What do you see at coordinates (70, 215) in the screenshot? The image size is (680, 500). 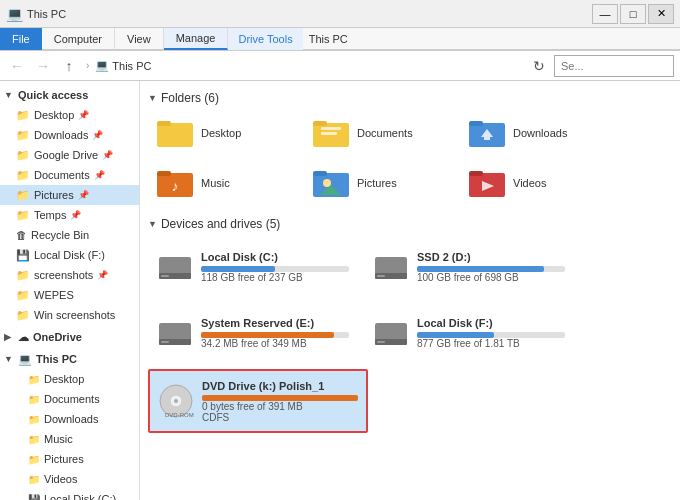 I see `sidebar-item-temps: 📁 Temps 📌` at bounding box center [70, 215].